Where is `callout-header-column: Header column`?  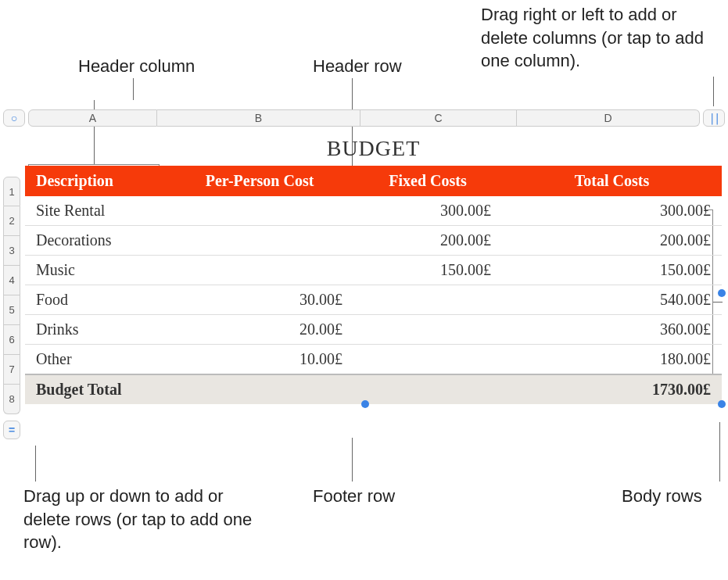 callout-header-column: Header column is located at coordinates (136, 66).